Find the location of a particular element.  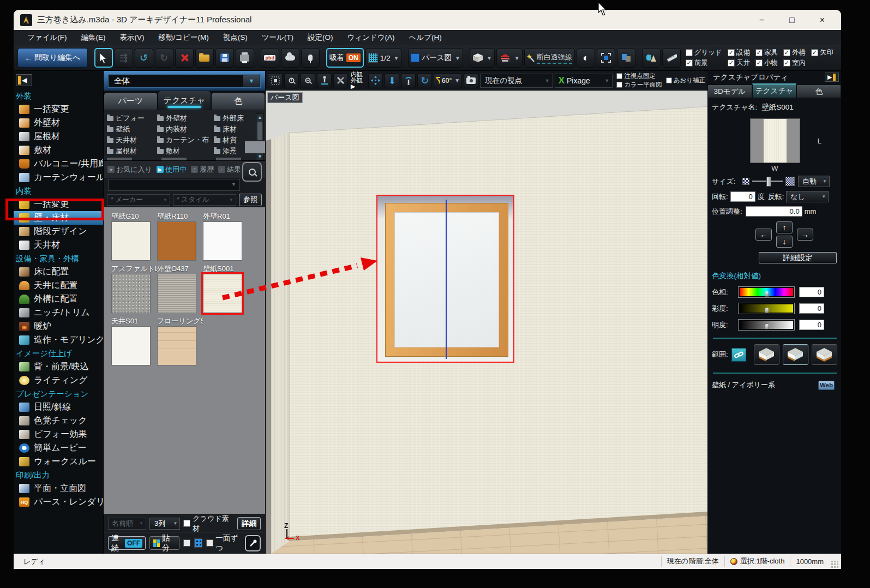

scroll-down-icon: ▼ is located at coordinates (260, 157).